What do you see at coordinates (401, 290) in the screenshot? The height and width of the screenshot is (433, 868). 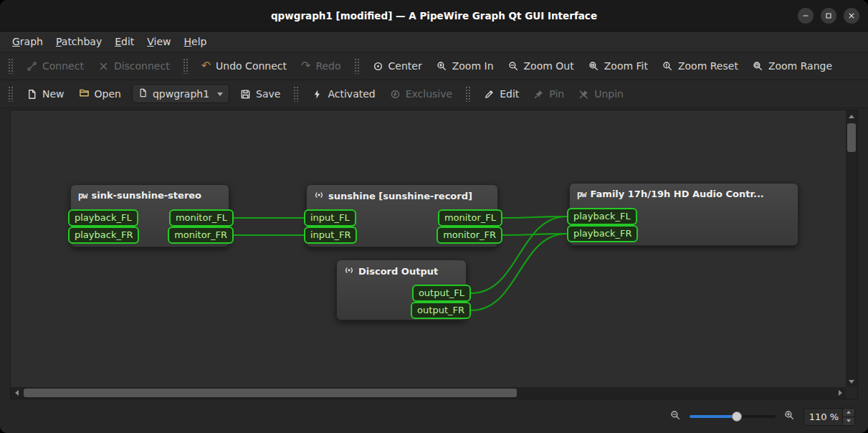 I see `node-discord-output: Discord Outputoutput_FLoutput_FR` at bounding box center [401, 290].